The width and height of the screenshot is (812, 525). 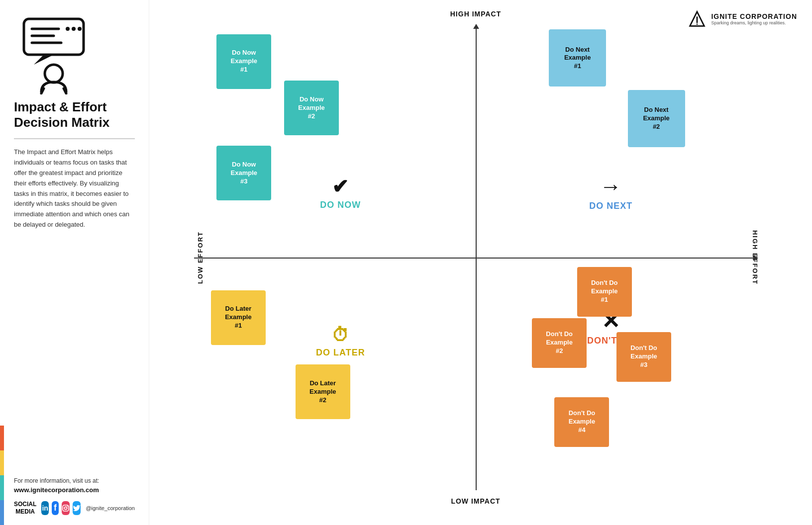 What do you see at coordinates (75, 490) in the screenshot?
I see `website-url: www.ignitecorporation.com` at bounding box center [75, 490].